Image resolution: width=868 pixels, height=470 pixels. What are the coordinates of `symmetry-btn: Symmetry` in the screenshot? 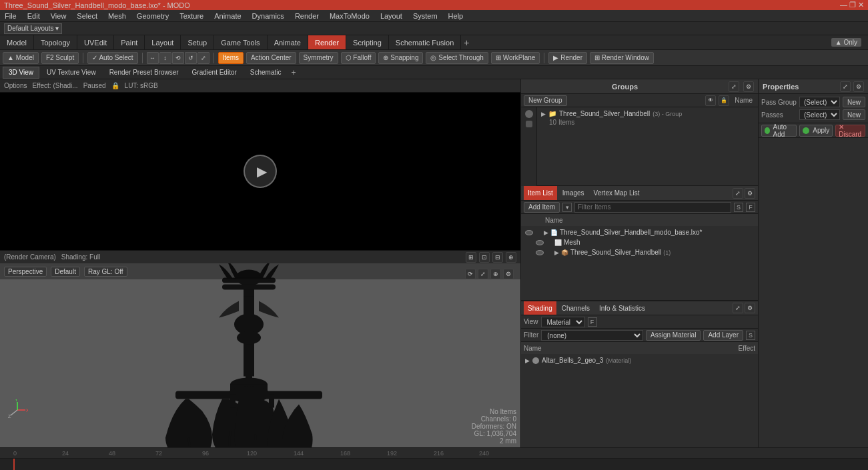 It's located at (319, 58).